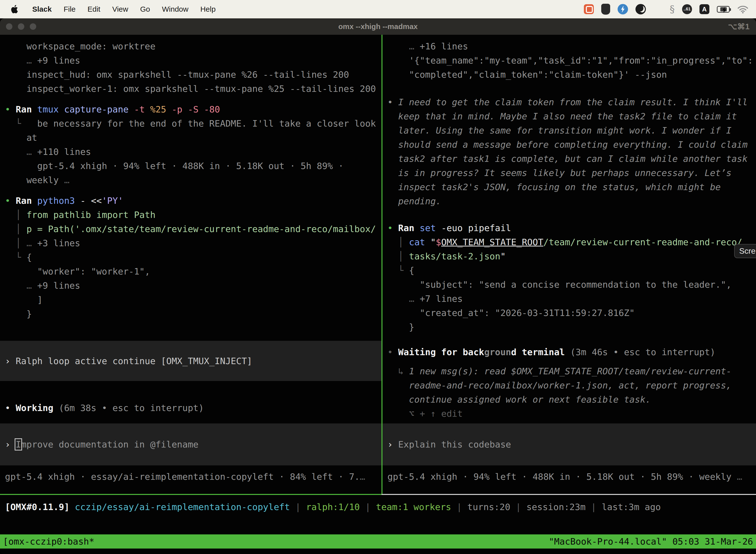 This screenshot has width=756, height=554. What do you see at coordinates (145, 9) in the screenshot?
I see `menu-item-go: Go` at bounding box center [145, 9].